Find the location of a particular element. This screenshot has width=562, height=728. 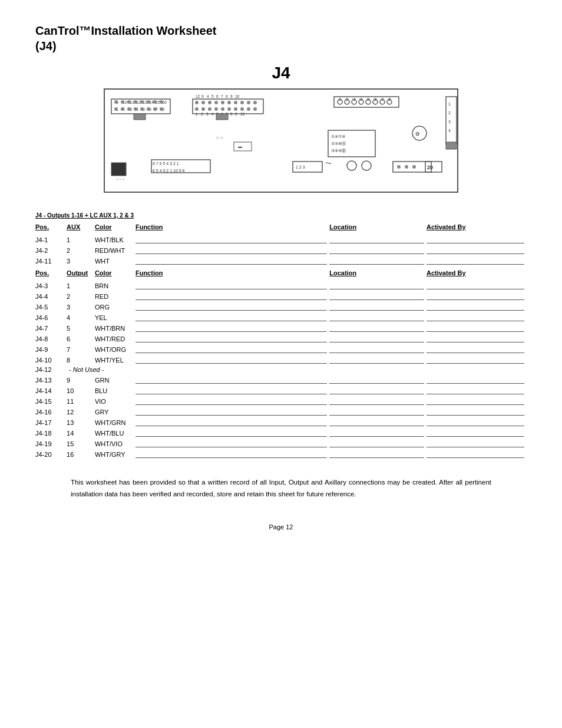

table2-row: J4-19 15 WHT/VIO is located at coordinates (281, 443).